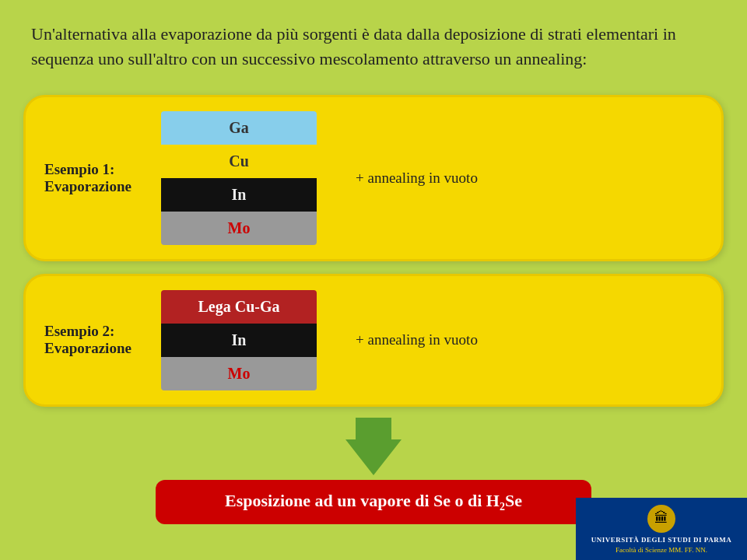 This screenshot has width=747, height=560. I want to click on university-faculty: Facoltà di Scienze MM. FF. NN., so click(661, 550).